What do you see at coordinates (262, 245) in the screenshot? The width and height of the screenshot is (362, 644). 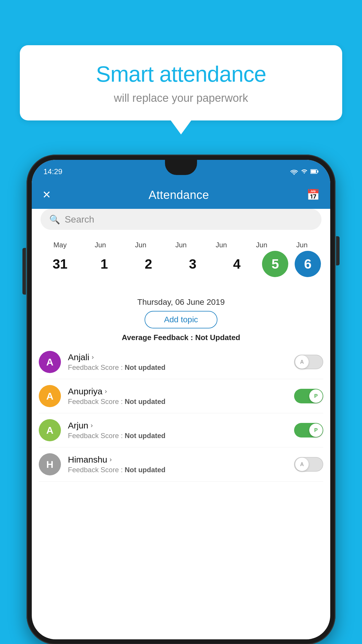 I see `month-5: Jun` at bounding box center [262, 245].